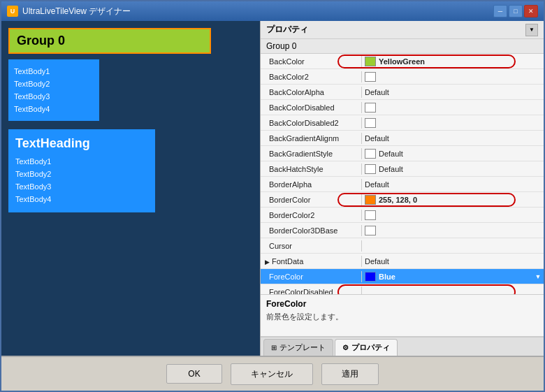  What do you see at coordinates (453, 92) in the screenshot?
I see `prop-value-backcoloralpha: Default` at bounding box center [453, 92].